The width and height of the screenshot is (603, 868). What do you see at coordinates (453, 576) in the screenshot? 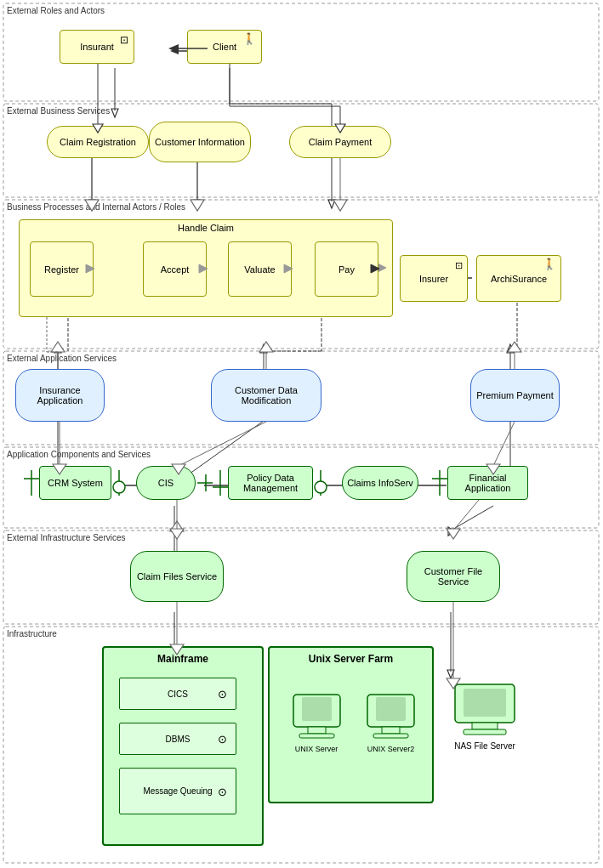
I see `customer-file-service-box: Customer File Service` at bounding box center [453, 576].